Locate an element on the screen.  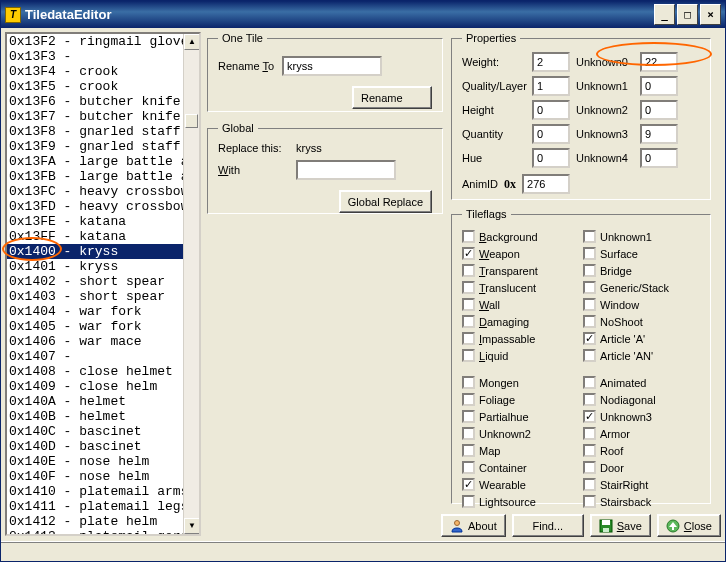
prop-input-unknown0 is located at coordinates (659, 62).